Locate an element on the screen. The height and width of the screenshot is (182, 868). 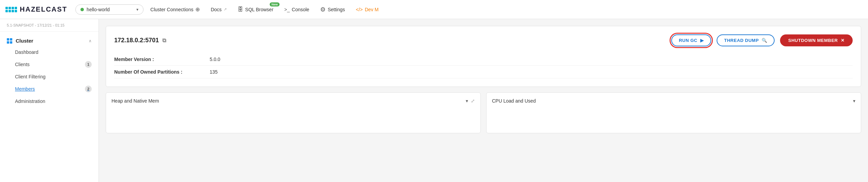
settings-wrapper: ⚙ Settings is located at coordinates (333, 10).